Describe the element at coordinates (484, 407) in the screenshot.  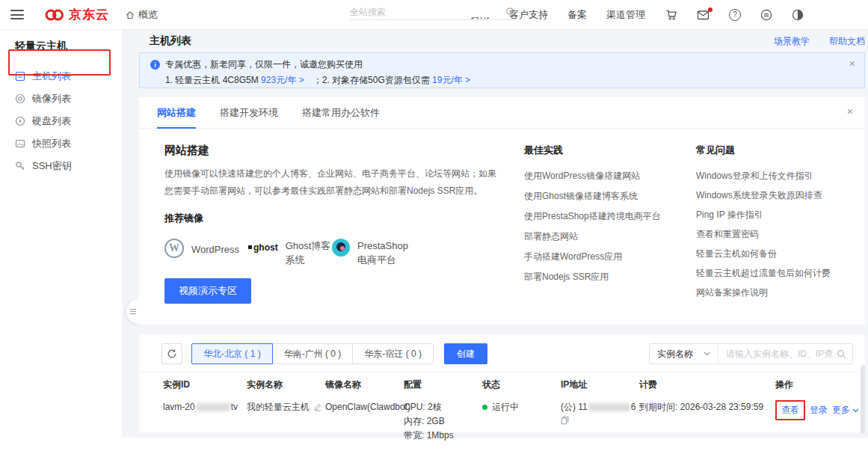
I see `status-dot-running` at that location.